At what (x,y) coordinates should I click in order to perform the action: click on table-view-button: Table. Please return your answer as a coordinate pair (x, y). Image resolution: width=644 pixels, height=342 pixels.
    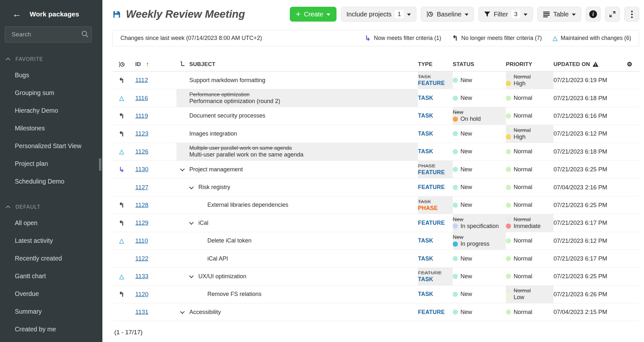
    Looking at the image, I should click on (559, 14).